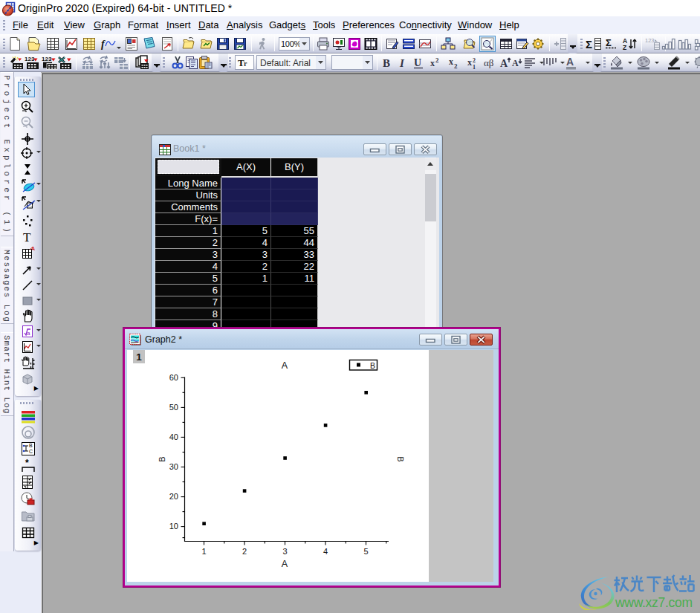  Describe the element at coordinates (28, 333) in the screenshot. I see `svg-text: a` at that location.